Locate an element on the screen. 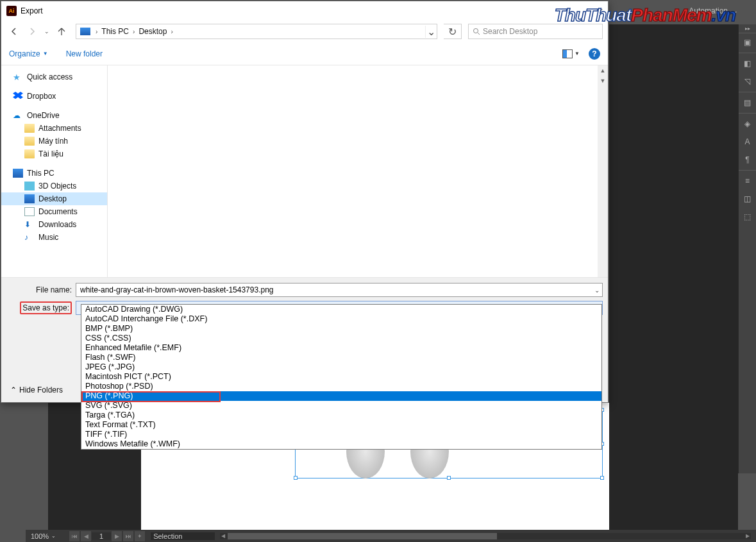  new-folder-button: New folder is located at coordinates (85, 54).